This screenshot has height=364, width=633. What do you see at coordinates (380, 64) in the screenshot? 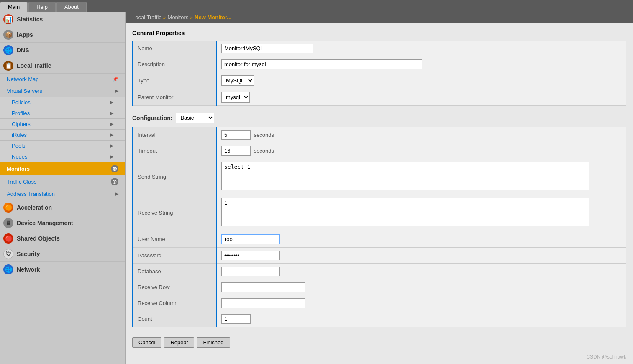
I see `description-row: Description` at bounding box center [380, 64].